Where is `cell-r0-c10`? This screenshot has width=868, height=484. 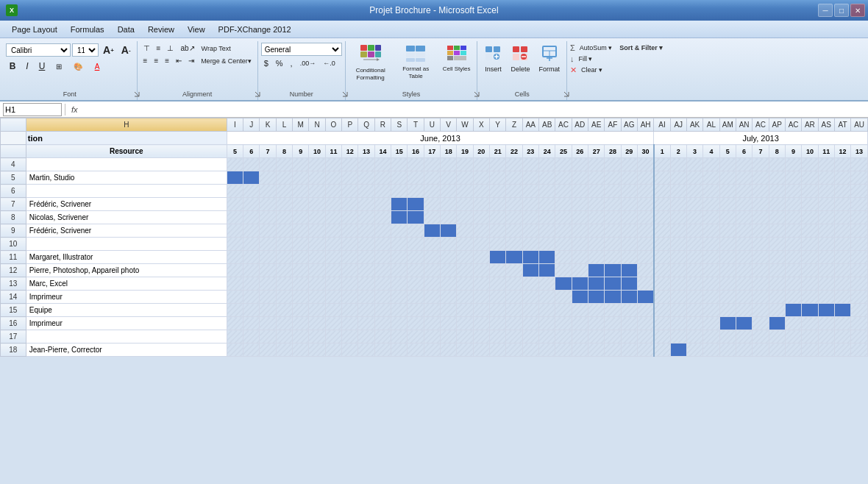 cell-r0-c10 is located at coordinates (399, 165).